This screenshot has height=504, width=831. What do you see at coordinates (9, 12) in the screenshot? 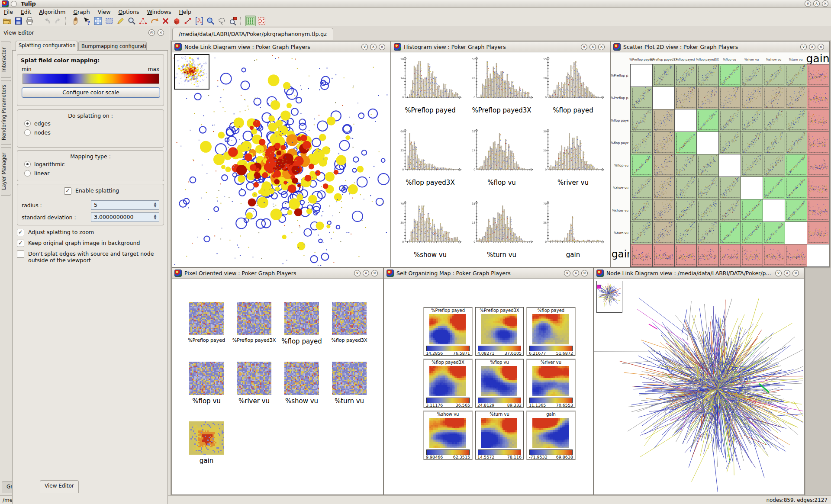
I see `menu-file: File` at bounding box center [9, 12].